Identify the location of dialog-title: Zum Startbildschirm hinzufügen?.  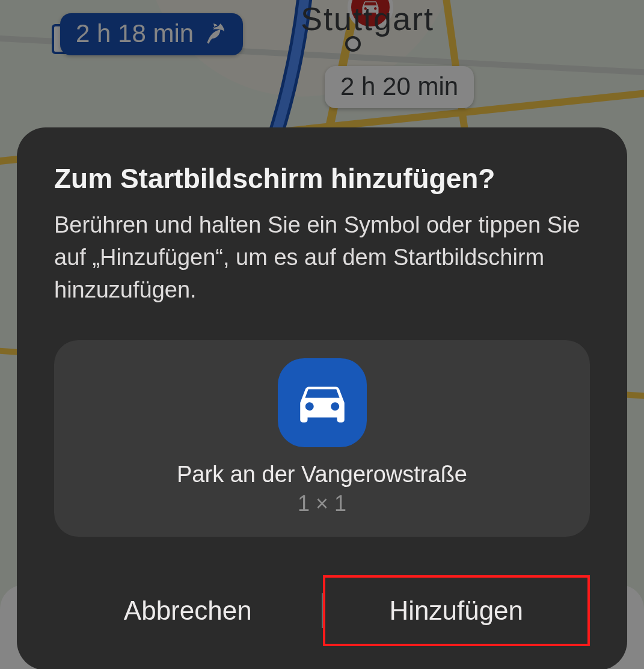
(322, 179).